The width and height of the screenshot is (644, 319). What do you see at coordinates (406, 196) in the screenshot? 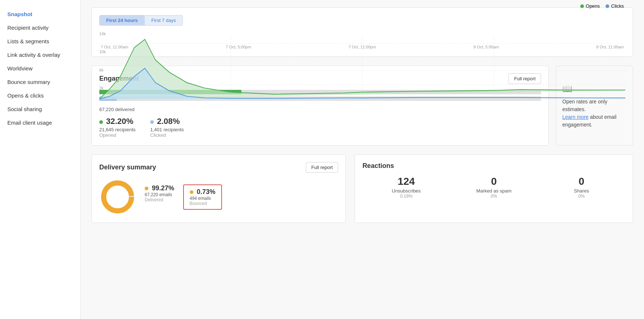
I see `unsubscribes-pct: 0.18%` at bounding box center [406, 196].